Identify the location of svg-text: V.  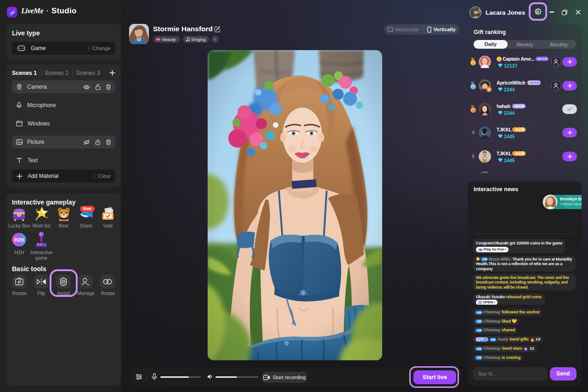
(499, 59).